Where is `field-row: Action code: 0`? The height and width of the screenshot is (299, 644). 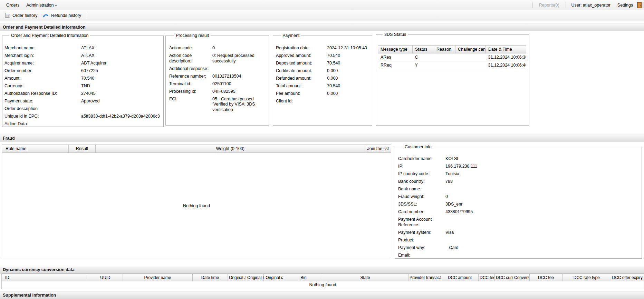
field-row: Action code: 0 is located at coordinates (217, 48).